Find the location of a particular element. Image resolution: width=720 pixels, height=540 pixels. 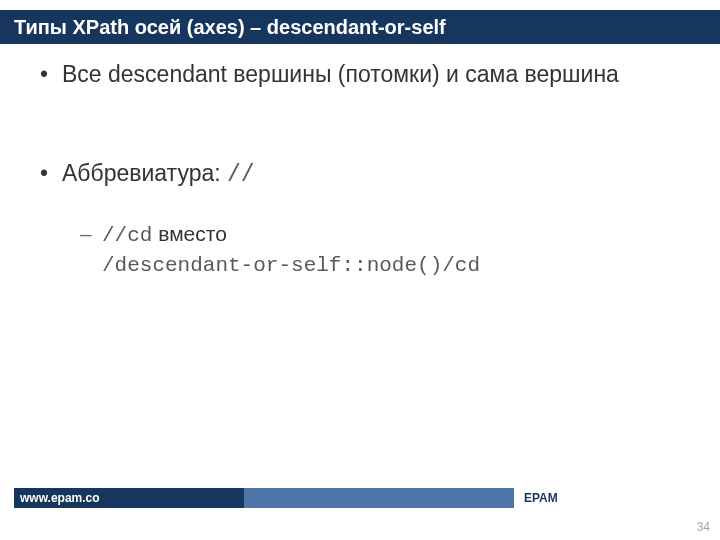

slide-title: Типы XPath осей (axes) – descendant-or-s… is located at coordinates (360, 27).